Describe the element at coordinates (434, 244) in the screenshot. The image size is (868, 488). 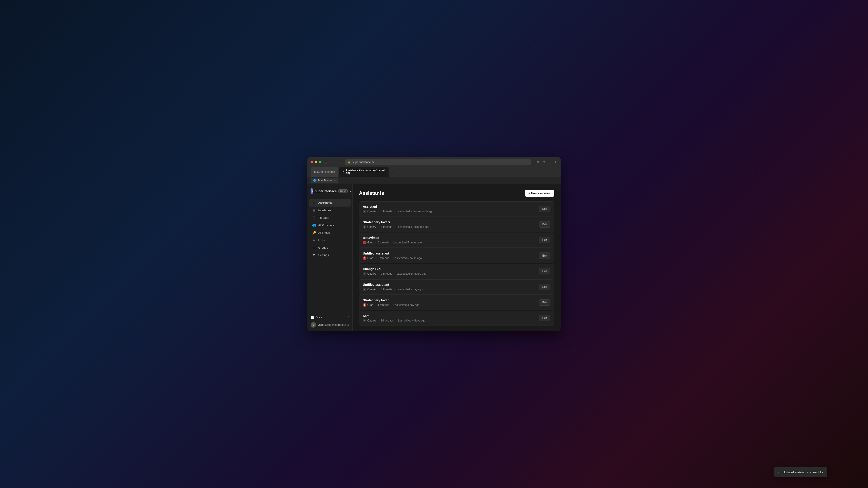
I see `browser-window: ⊞ ‹ › 🔒 superinterface.ai ↻ ⬆ □ + S Supe…` at that location.